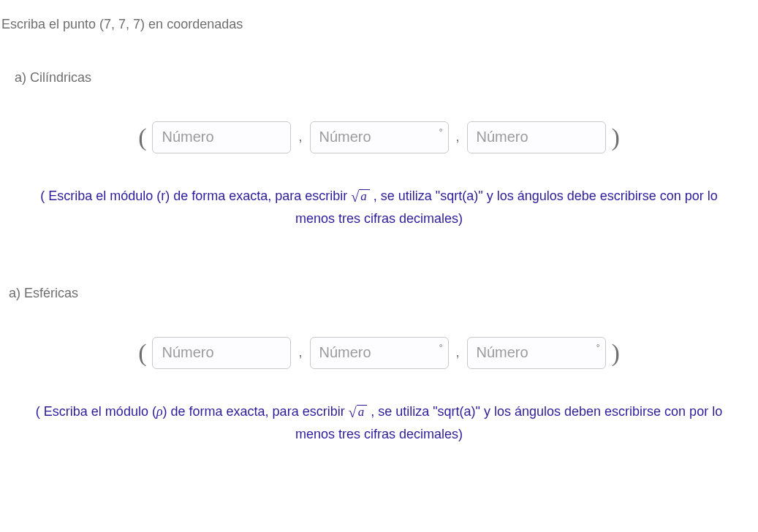  What do you see at coordinates (537, 137) in the screenshot?
I see `cylindrical-z-input` at bounding box center [537, 137].